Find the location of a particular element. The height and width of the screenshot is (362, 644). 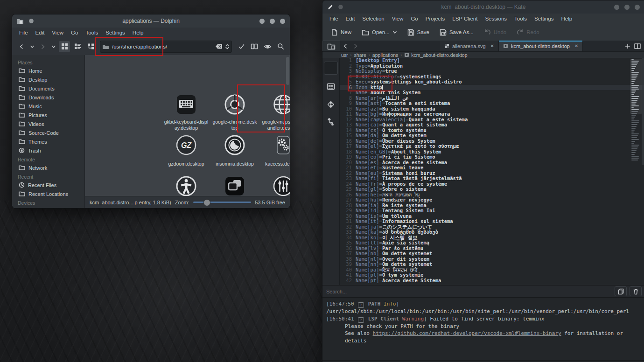

search-button is located at coordinates (280, 47).